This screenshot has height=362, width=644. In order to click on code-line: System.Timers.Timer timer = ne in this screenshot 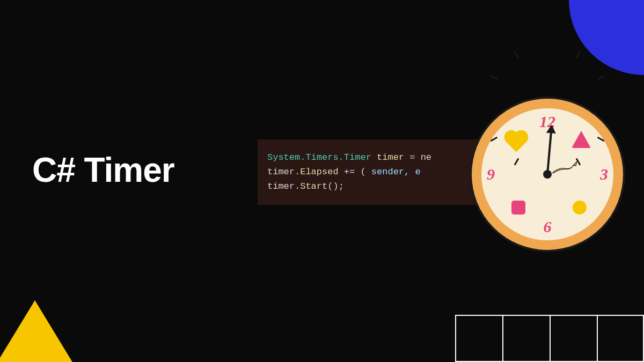, I will do `click(370, 158)`.